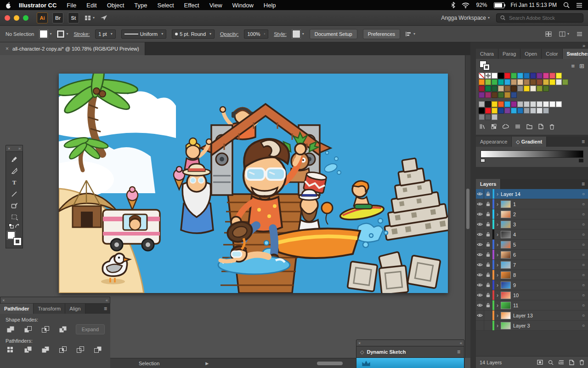 The image size is (588, 368). What do you see at coordinates (494, 126) in the screenshot?
I see `swatch-kinds-icon` at bounding box center [494, 126].